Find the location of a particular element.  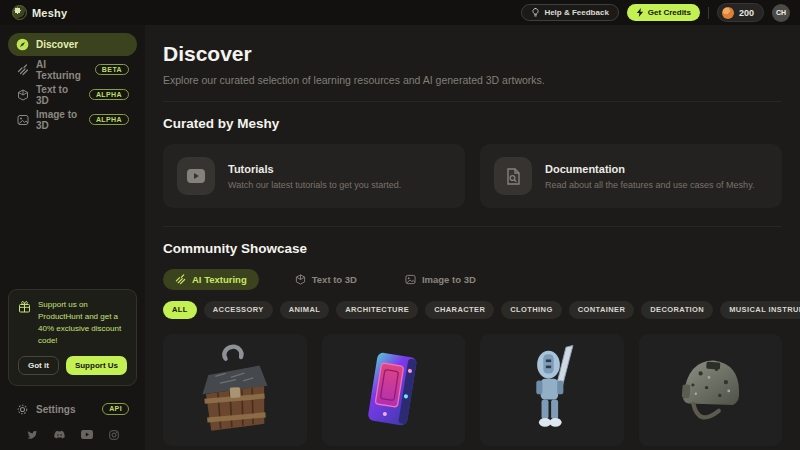

sidebar-item-label: Image to 3D is located at coordinates (59, 120).